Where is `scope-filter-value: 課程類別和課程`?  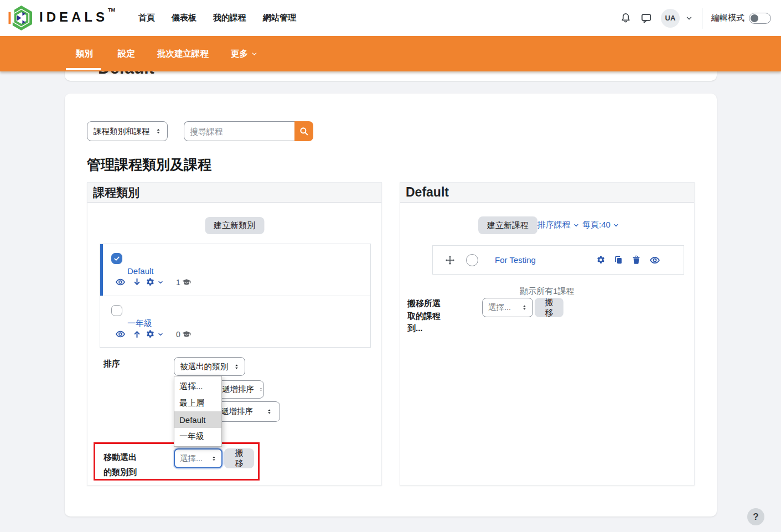 scope-filter-value: 課程類別和課程 is located at coordinates (122, 132).